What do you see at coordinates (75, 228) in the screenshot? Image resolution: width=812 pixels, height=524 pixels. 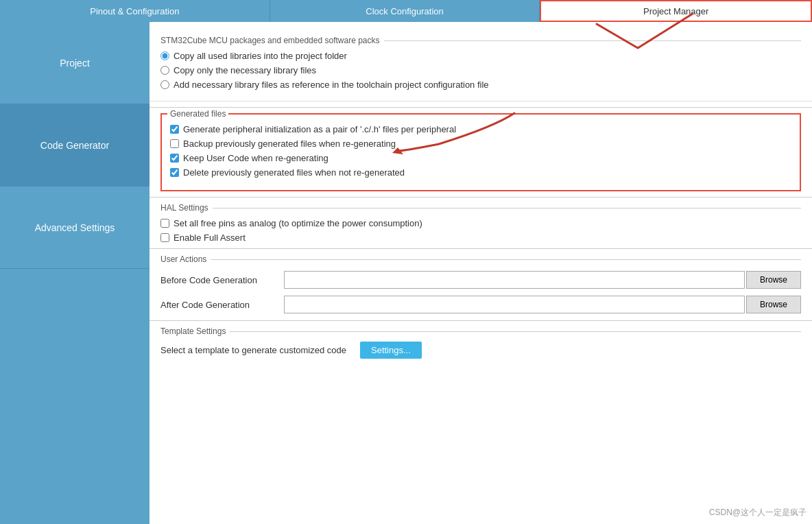 I see `sidebar-item-advanced-settings: Advanced Settings` at bounding box center [75, 228].